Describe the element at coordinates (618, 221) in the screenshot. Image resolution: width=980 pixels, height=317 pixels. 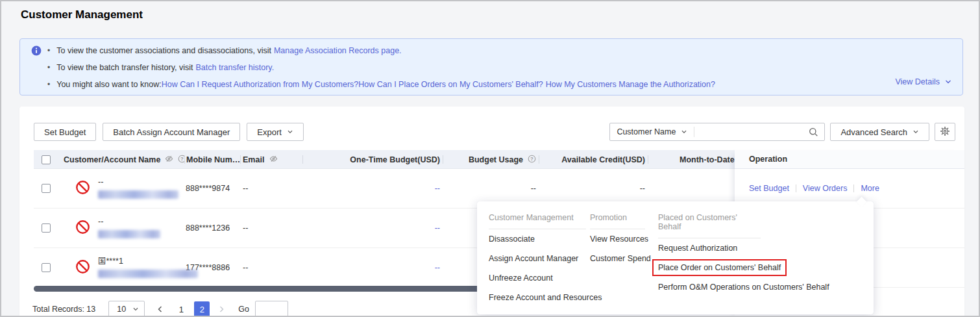
I see `menu-group-header: Promotion` at that location.